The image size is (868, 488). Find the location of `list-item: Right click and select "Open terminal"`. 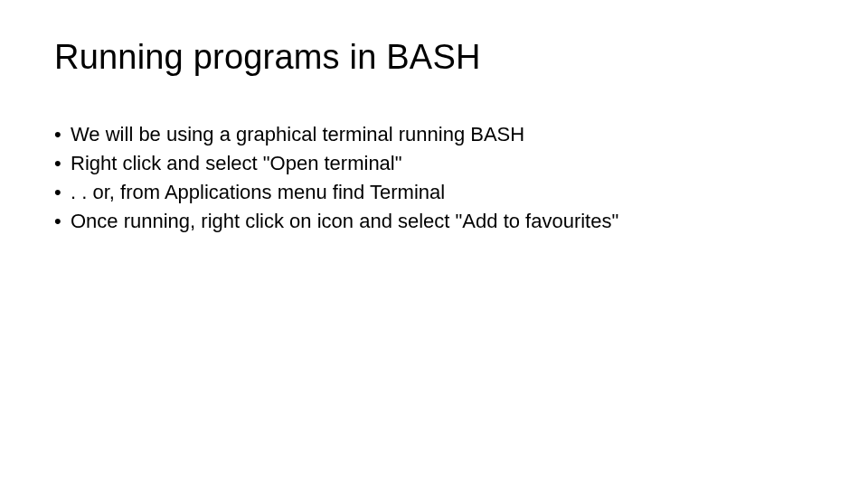

list-item: Right click and select "Open terminal" is located at coordinates (434, 164).